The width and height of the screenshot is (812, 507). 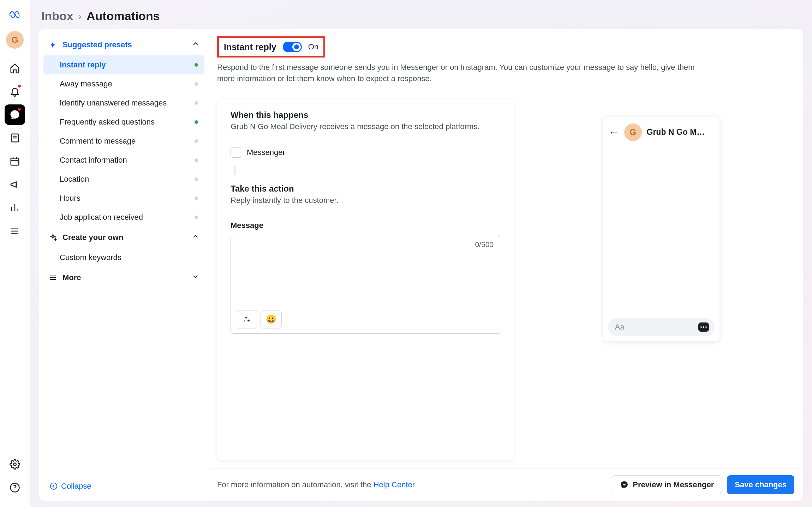 What do you see at coordinates (97, 45) in the screenshot?
I see `suggested-presets-label: Suggested presets` at bounding box center [97, 45].